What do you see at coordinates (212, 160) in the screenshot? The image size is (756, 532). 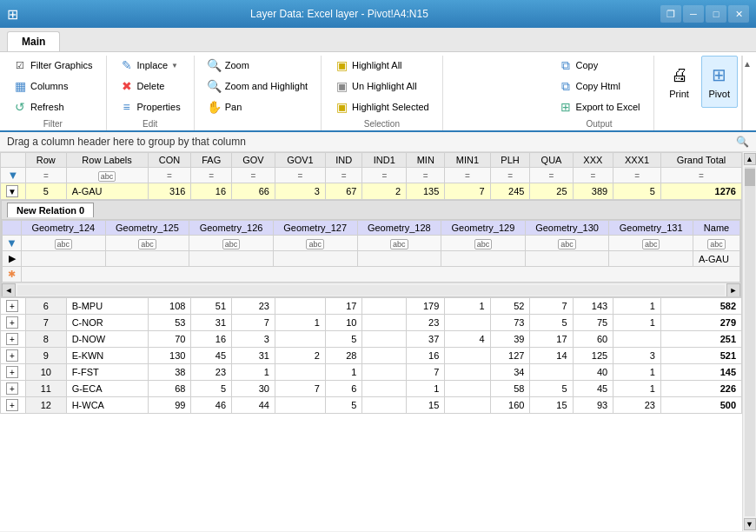 I see `col-fag: FAG` at bounding box center [212, 160].